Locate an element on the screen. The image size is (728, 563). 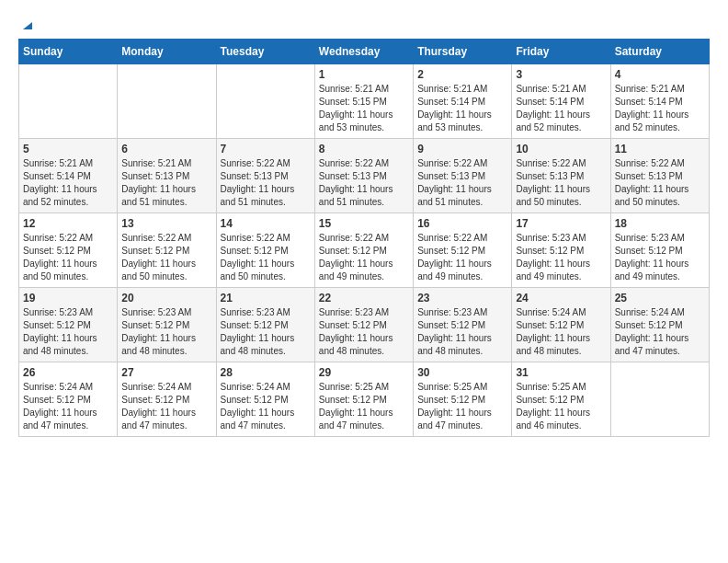
day-number: 2 is located at coordinates (462, 75).